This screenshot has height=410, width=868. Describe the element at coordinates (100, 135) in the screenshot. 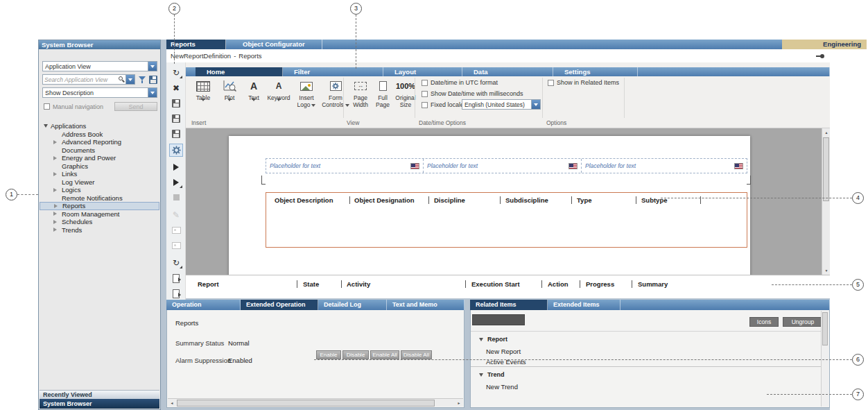

I see `tree-item-address-book: Address Book` at that location.